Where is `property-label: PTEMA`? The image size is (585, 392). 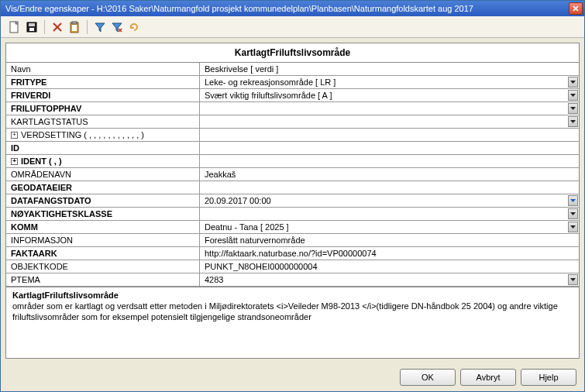
property-label: PTEMA is located at coordinates (103, 280).